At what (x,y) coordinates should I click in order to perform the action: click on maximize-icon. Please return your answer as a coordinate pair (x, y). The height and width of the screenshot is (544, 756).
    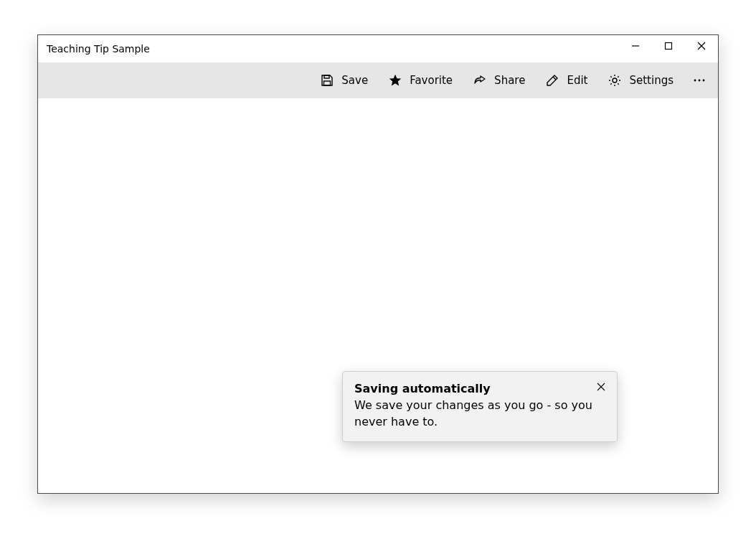
    Looking at the image, I should click on (668, 47).